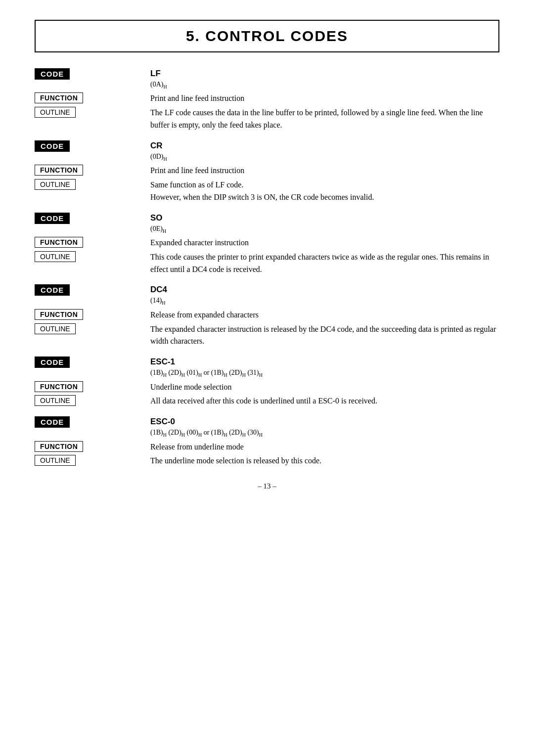  What do you see at coordinates (267, 427) in the screenshot?
I see `code-row-esc0: CODEESC-0(1B)H (2D)H (00)H or (1B)H (2D)…` at bounding box center [267, 427].